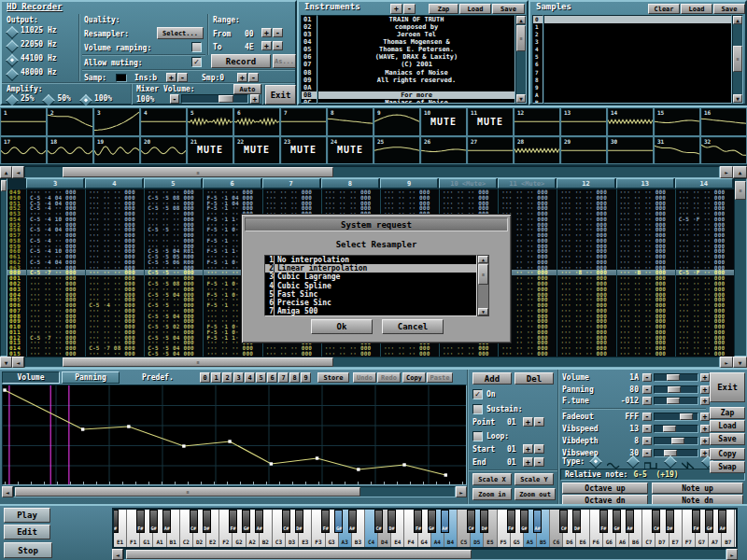 Image resolution: width=747 pixels, height=560 pixels. I want to click on zoom-out-button: Zoom out, so click(535, 495).